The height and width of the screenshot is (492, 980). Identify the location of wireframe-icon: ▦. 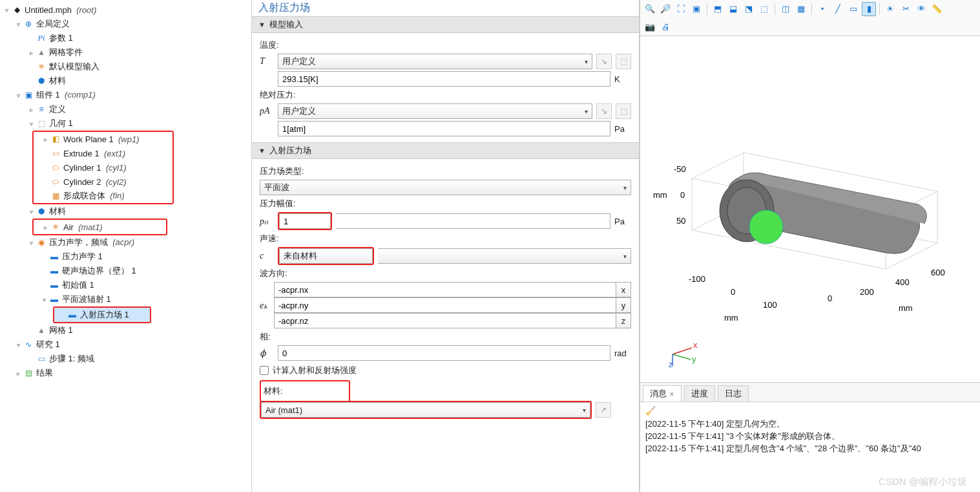
(801, 9).